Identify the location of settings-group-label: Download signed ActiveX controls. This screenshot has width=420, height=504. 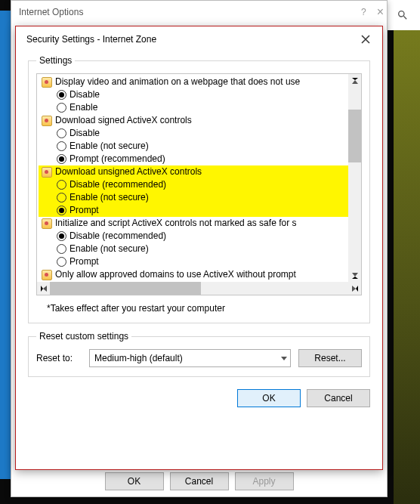
(124, 121).